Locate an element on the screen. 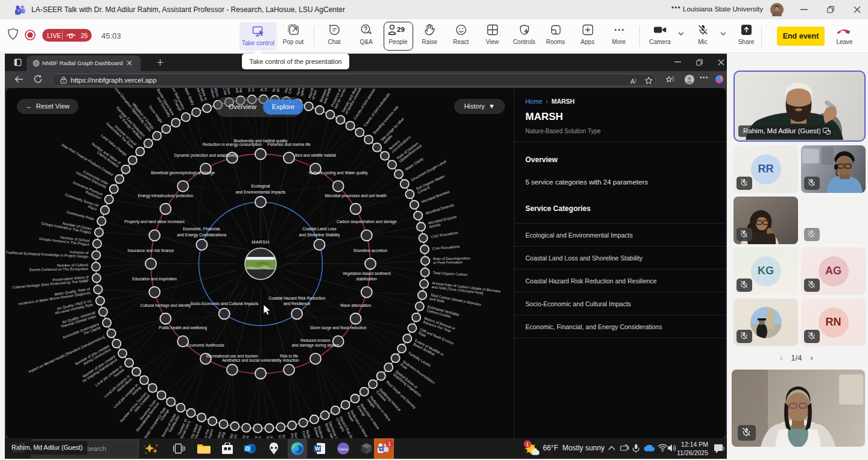 Image resolution: width=868 pixels, height=460 pixels. svg-text:Aesthetics and social vulnerab: Aesthetics and social vulnerability redu… is located at coordinates (261, 361).